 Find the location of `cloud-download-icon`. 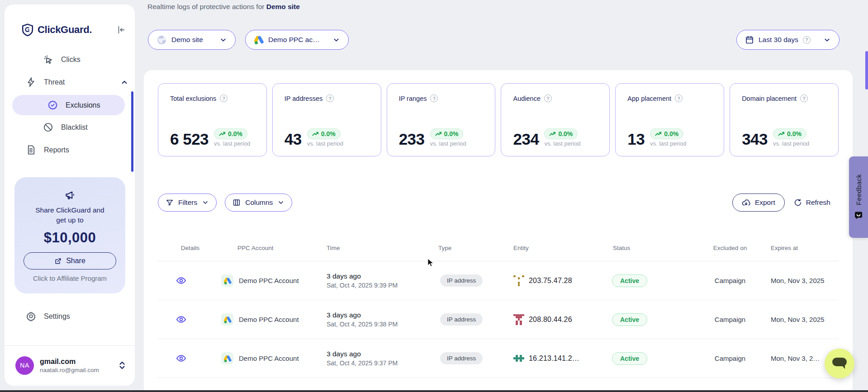

cloud-download-icon is located at coordinates (746, 203).